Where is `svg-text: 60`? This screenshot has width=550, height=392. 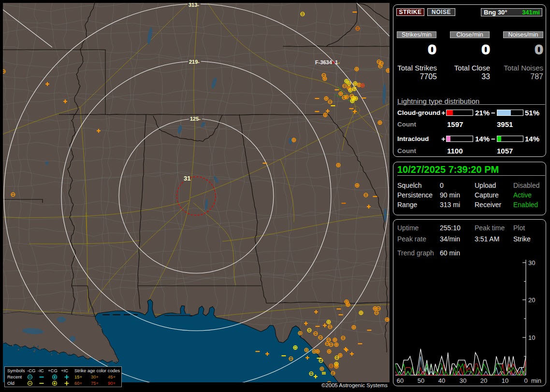
svg-text: 60 is located at coordinates (400, 380).